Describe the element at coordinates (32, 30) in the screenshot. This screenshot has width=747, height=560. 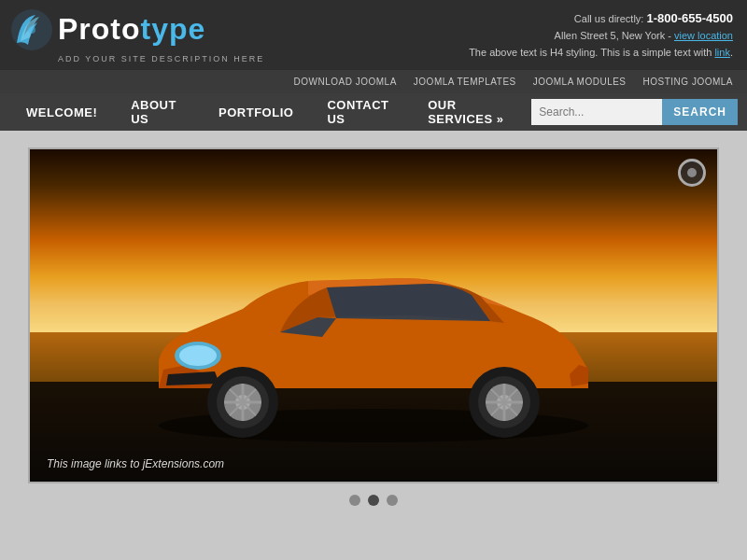
I see `logo-icon` at that location.